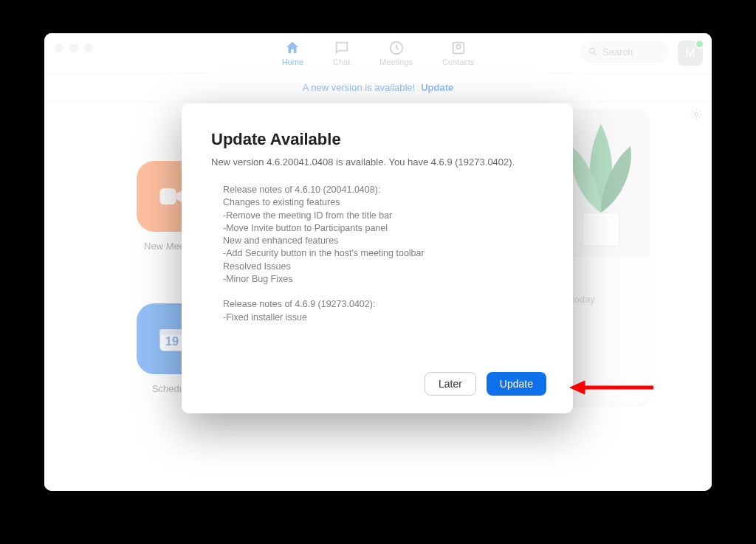 This screenshot has height=544, width=756. What do you see at coordinates (59, 48) in the screenshot?
I see `close-window-dot` at bounding box center [59, 48].